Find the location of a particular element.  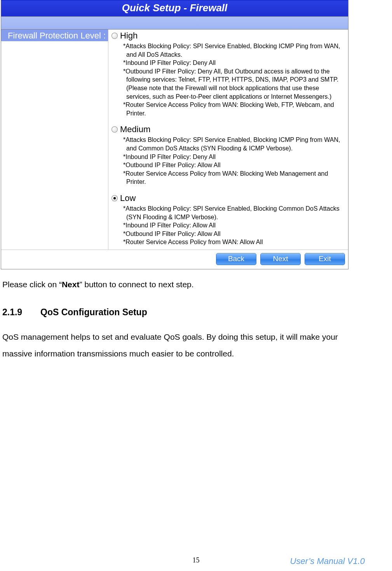

option-medium-row: Medium is located at coordinates (228, 129).